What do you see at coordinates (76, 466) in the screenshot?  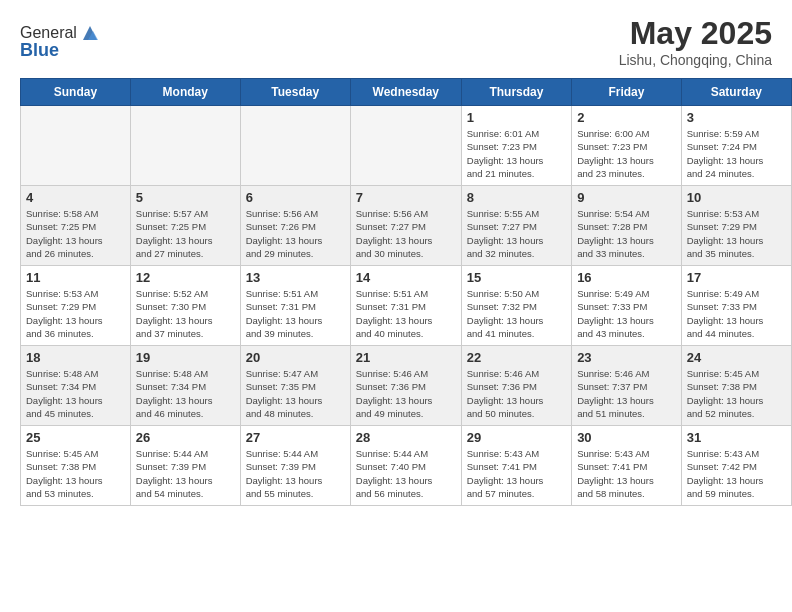 I see `day-cell: 25Sunrise: 5:45 AM Sunset: 7:38 PM Dayli…` at bounding box center [76, 466].